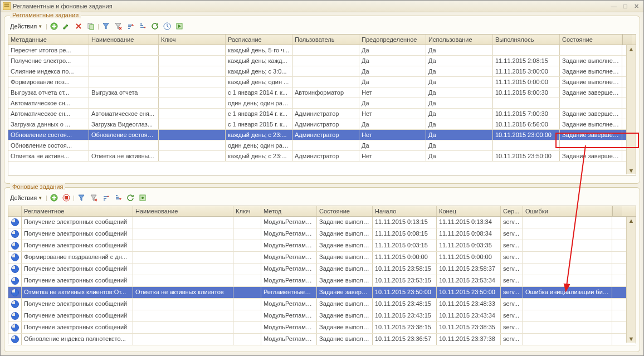 The height and width of the screenshot is (356, 644). I want to click on column-header: Регламентное, so click(77, 211).